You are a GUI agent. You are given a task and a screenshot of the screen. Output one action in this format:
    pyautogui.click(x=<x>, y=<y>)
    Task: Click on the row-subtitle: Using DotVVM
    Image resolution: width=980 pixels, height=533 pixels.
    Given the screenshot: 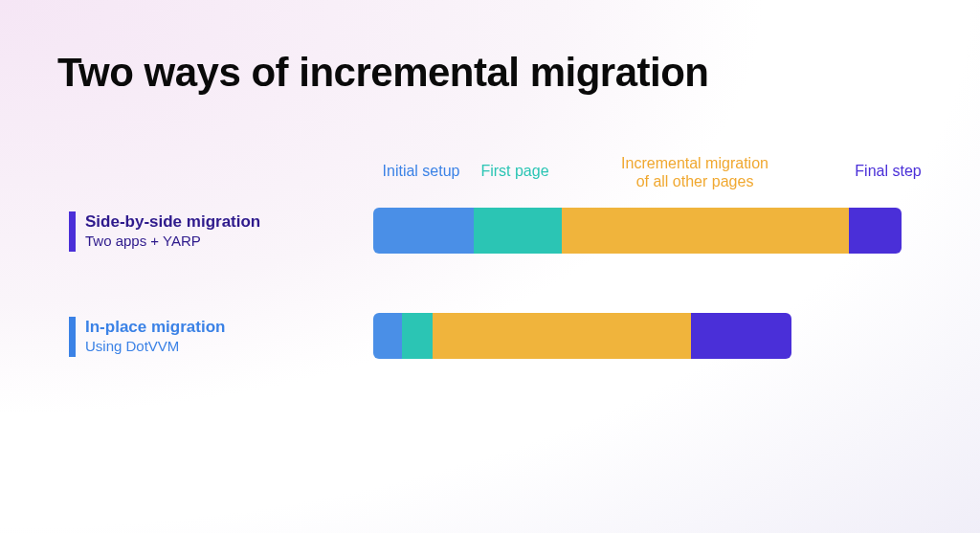 What is the action you would take?
    pyautogui.click(x=155, y=346)
    